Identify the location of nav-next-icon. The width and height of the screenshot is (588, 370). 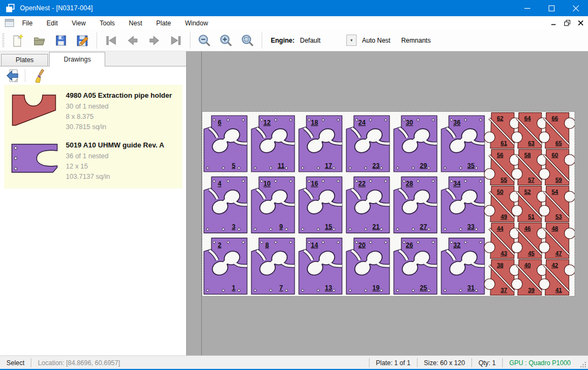
(154, 41).